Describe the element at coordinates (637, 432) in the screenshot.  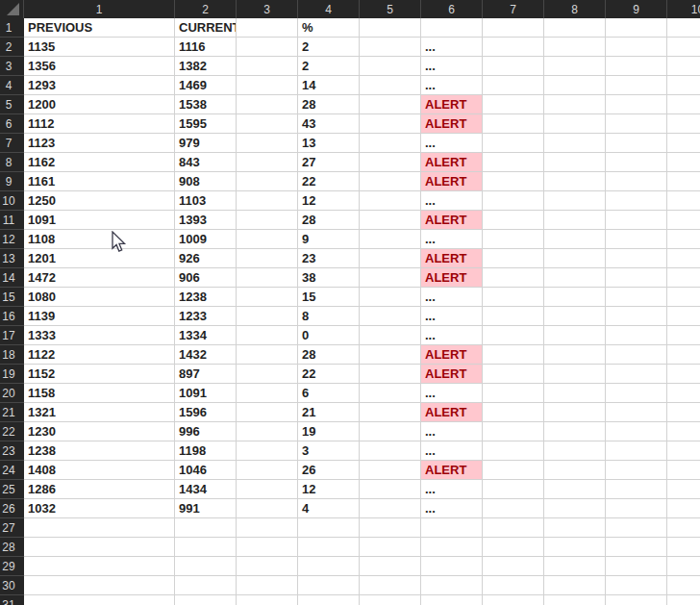
I see `cell-r22c9` at that location.